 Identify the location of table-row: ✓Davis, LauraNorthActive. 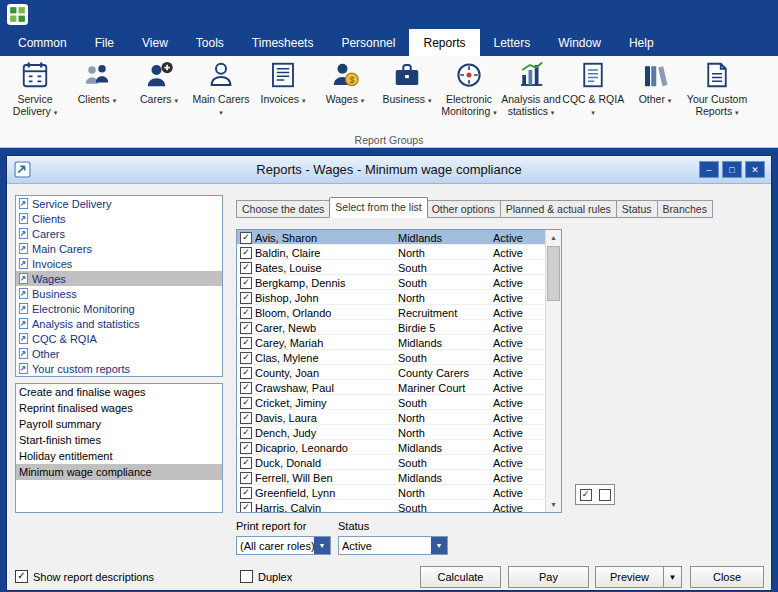
(391, 418).